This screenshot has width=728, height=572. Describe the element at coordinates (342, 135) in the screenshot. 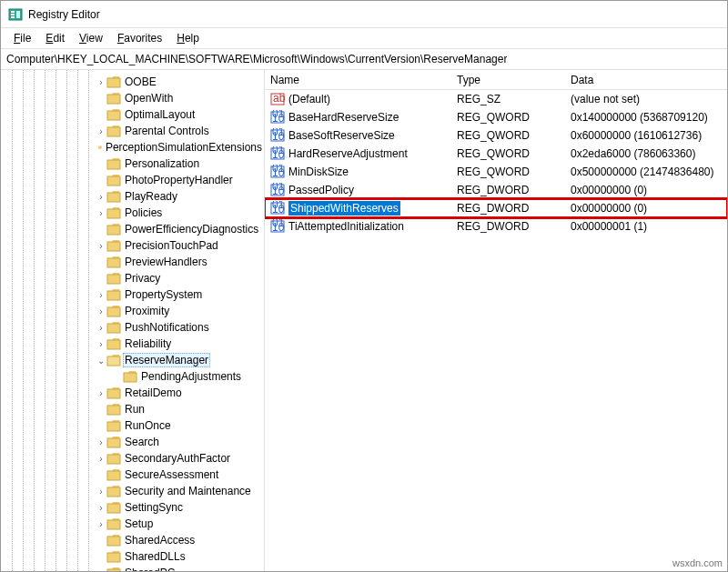

I see `value-name: BaseSoftReserveSize` at that location.